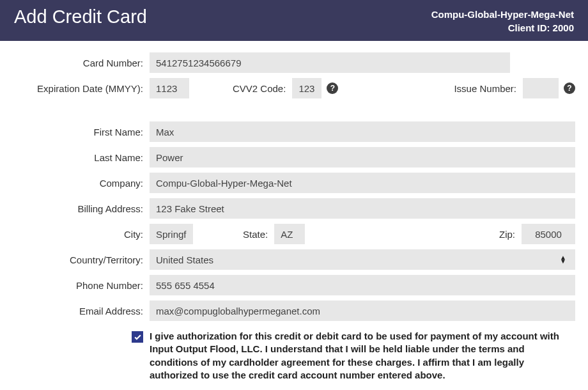  What do you see at coordinates (362, 355) in the screenshot?
I see `authorization-text: I give authorization for this credit or …` at bounding box center [362, 355].